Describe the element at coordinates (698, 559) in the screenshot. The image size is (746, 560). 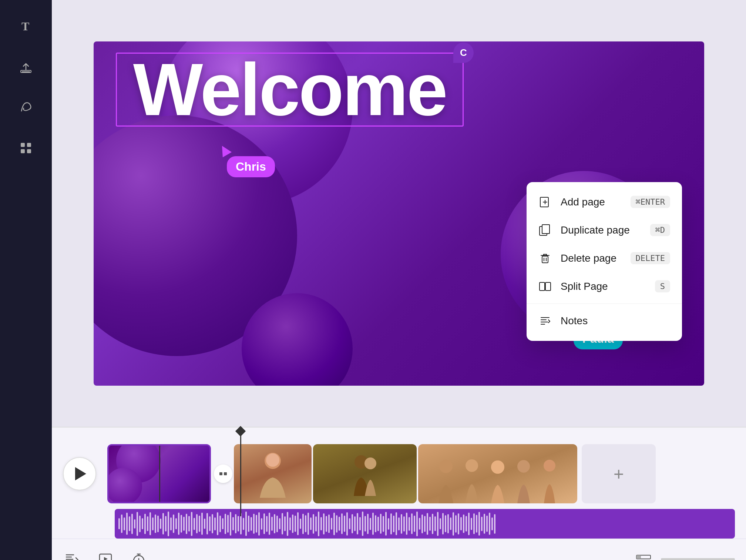
I see `zoom-slider` at that location.